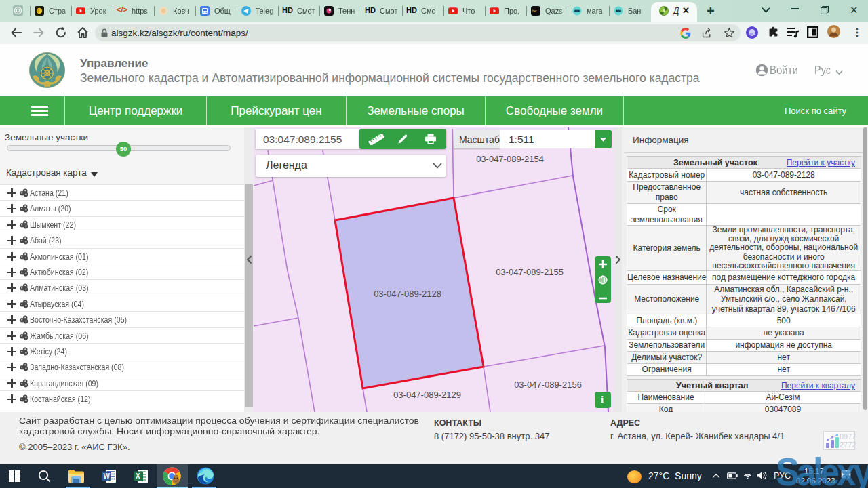 The width and height of the screenshot is (868, 488). Describe the element at coordinates (751, 33) in the screenshot. I see `svg-text: m` at that location.